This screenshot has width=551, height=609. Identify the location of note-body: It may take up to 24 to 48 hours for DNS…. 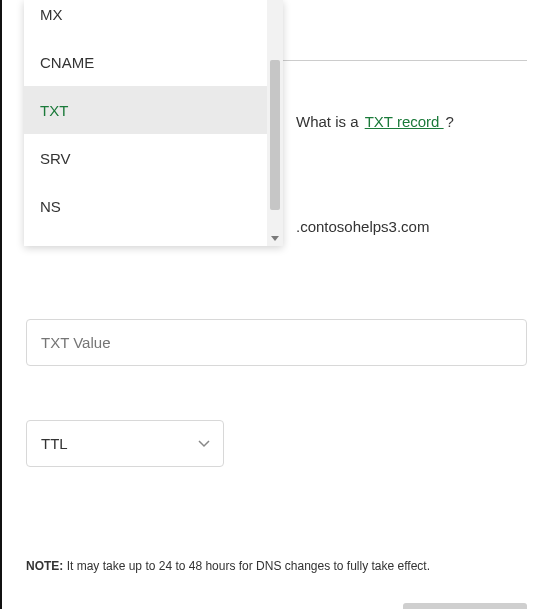
(246, 566).